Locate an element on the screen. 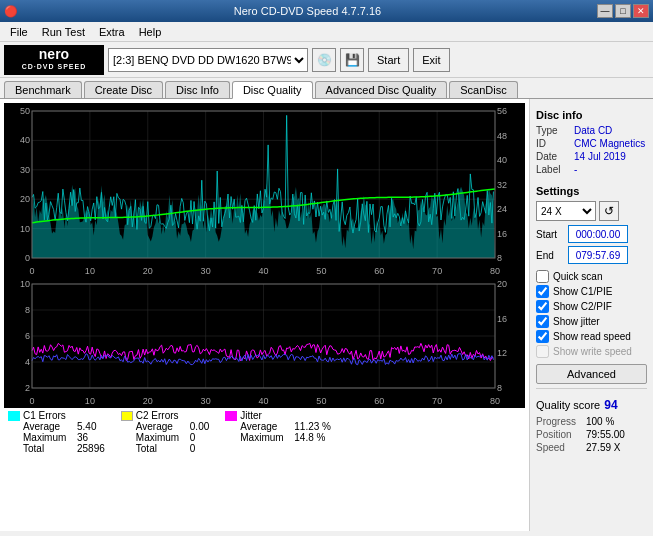 This screenshot has height=536, width=653. settings-title: Settings is located at coordinates (592, 191).